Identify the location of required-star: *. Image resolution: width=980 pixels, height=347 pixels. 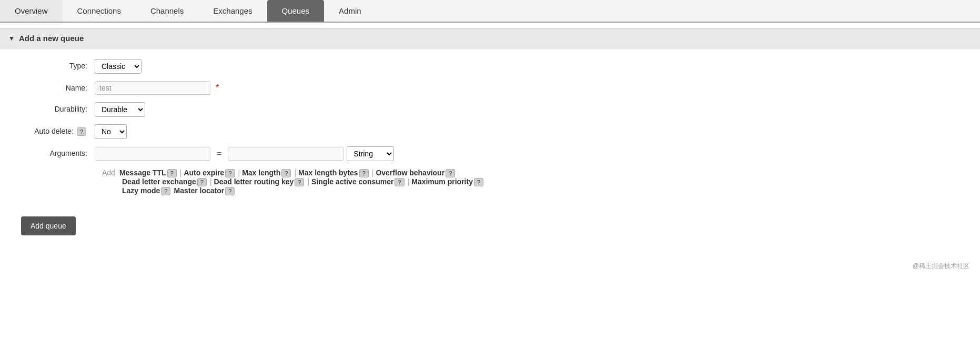
(217, 88).